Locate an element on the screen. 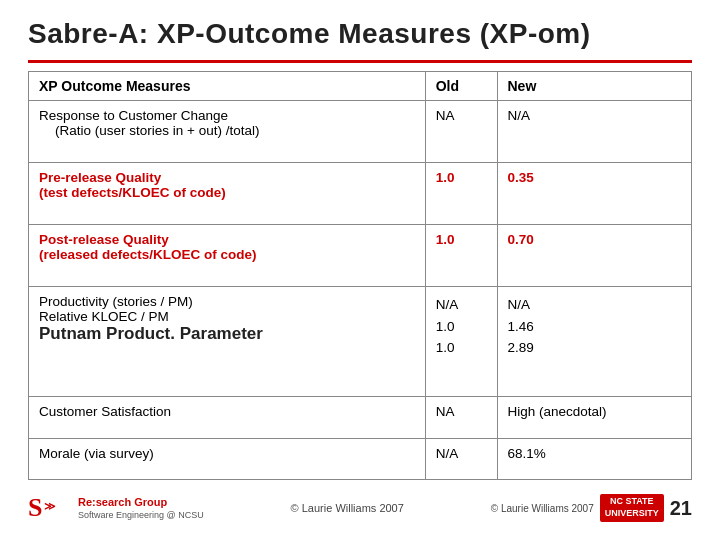 This screenshot has height=540, width=720. footer-right-area: © Laurie Williams 2007 NC STATE UNIVERSI… is located at coordinates (592, 508).